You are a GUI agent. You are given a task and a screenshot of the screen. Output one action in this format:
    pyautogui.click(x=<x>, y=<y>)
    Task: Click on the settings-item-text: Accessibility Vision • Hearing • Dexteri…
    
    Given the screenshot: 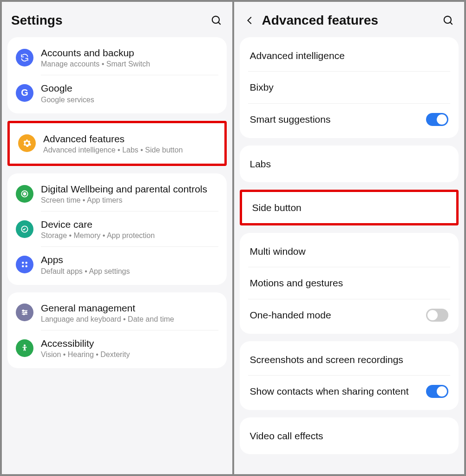 What is the action you would take?
    pyautogui.click(x=130, y=348)
    